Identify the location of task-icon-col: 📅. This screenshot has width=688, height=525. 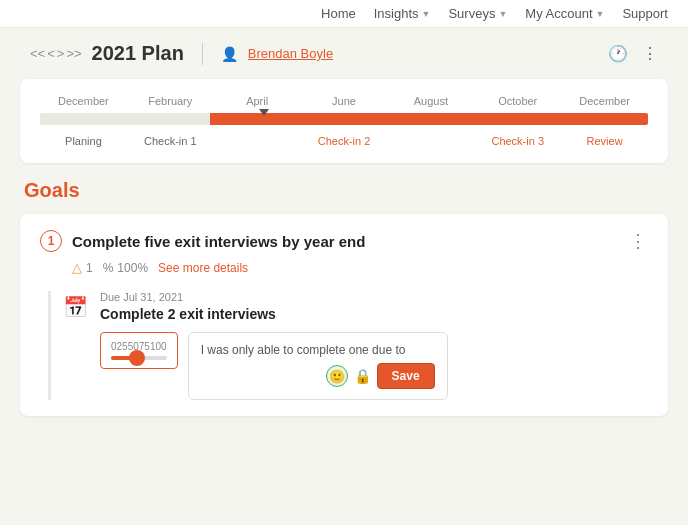
(76, 346).